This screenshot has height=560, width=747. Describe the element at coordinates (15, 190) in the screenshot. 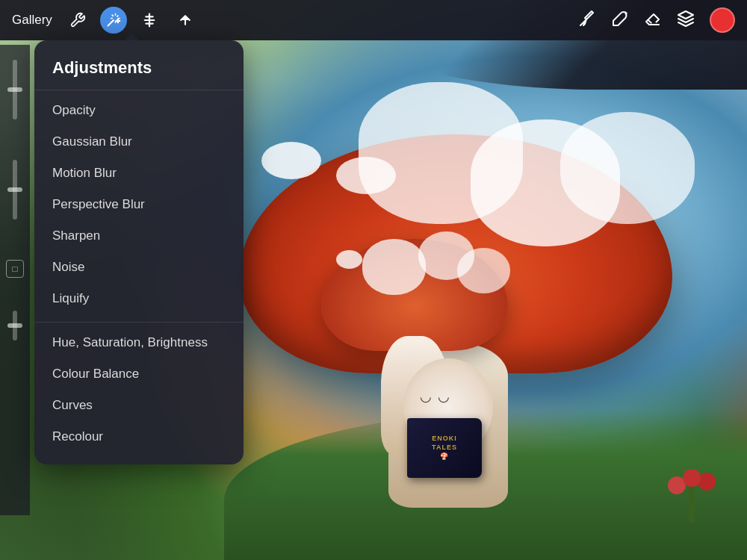

I see `size-slider` at that location.